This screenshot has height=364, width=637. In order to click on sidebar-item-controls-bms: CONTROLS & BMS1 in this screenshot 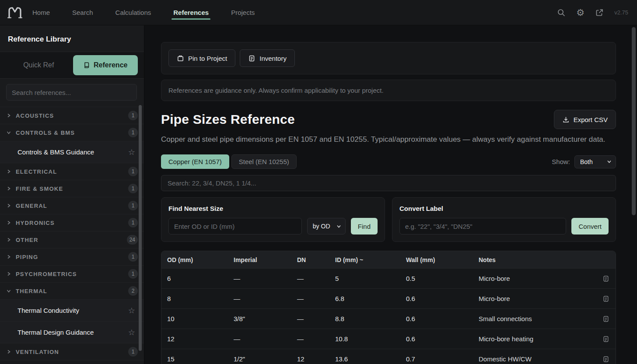, I will do `click(72, 133)`.